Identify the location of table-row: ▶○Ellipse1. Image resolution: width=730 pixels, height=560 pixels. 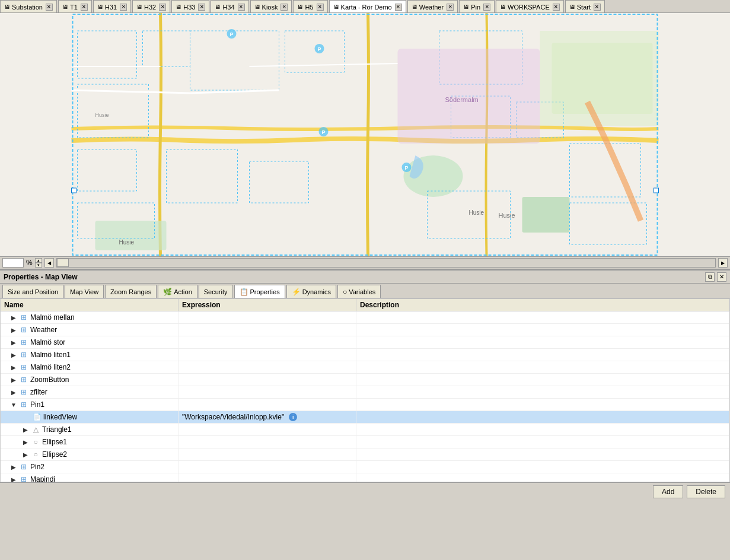
(365, 443).